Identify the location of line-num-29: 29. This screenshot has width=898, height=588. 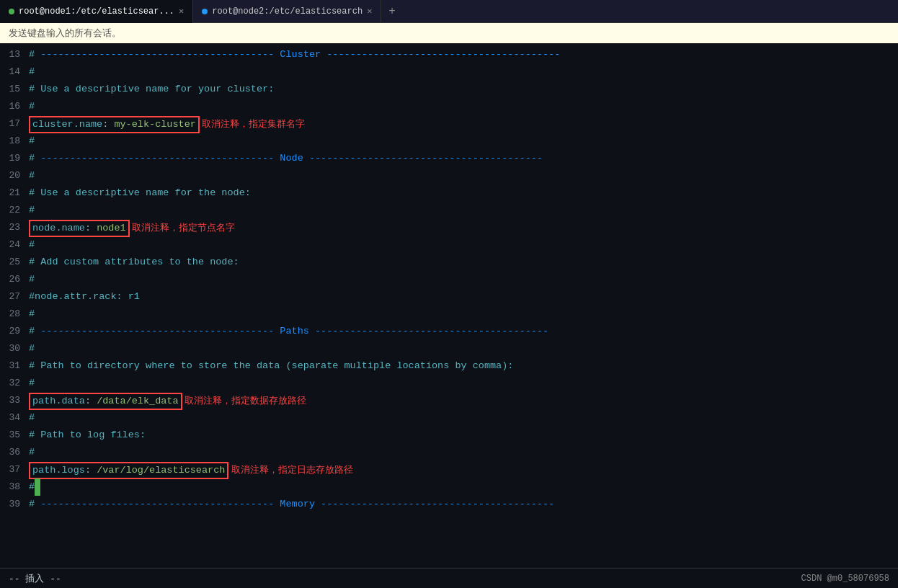
(14, 331).